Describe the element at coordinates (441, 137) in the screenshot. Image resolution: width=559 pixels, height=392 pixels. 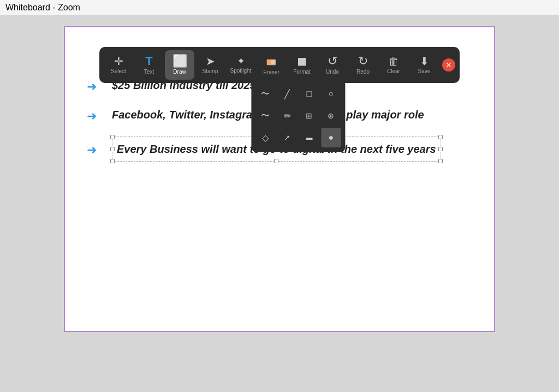
I see `handle-tr` at that location.